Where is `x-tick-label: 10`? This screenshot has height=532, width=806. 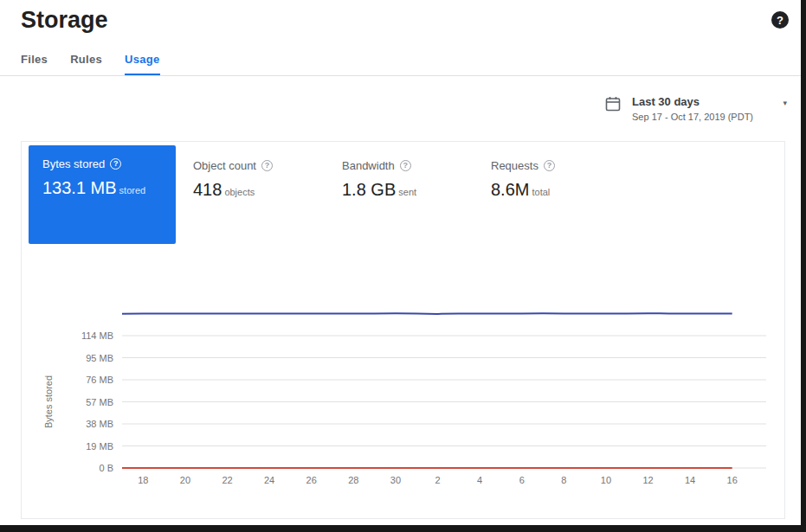
x-tick-label: 10 is located at coordinates (606, 480).